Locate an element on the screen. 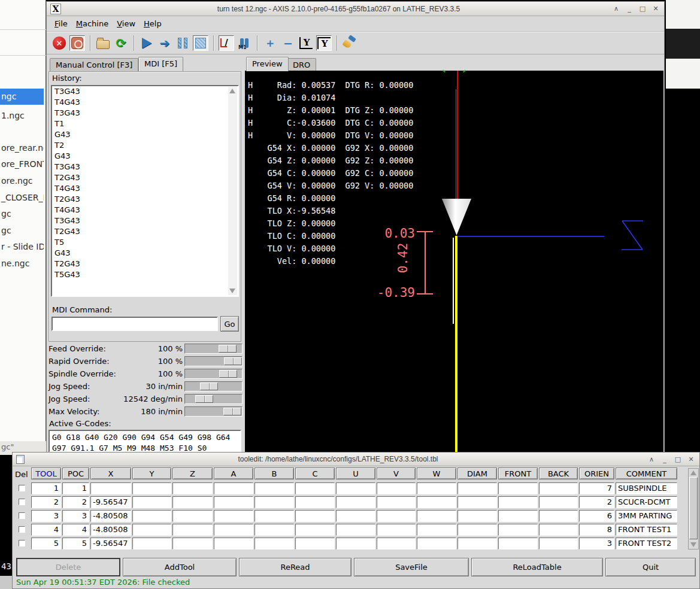  tab-dro: DRO is located at coordinates (302, 65).